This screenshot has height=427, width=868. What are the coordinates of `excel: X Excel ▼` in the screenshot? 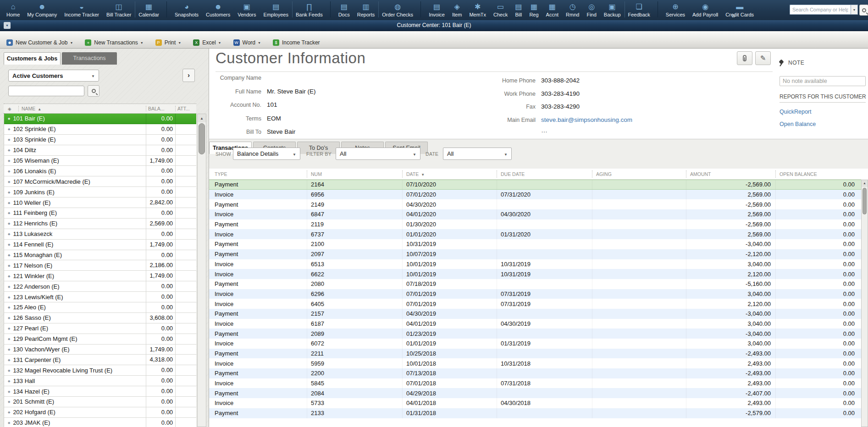 It's located at (207, 43).